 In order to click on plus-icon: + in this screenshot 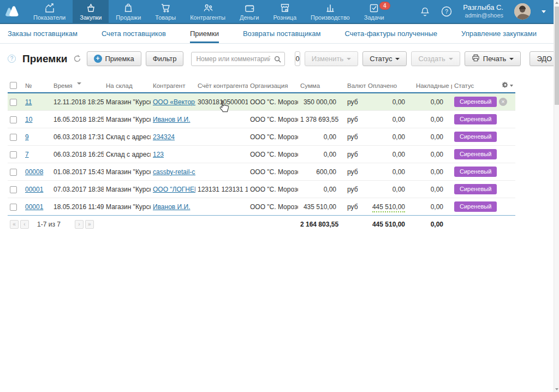, I will do `click(98, 59)`.